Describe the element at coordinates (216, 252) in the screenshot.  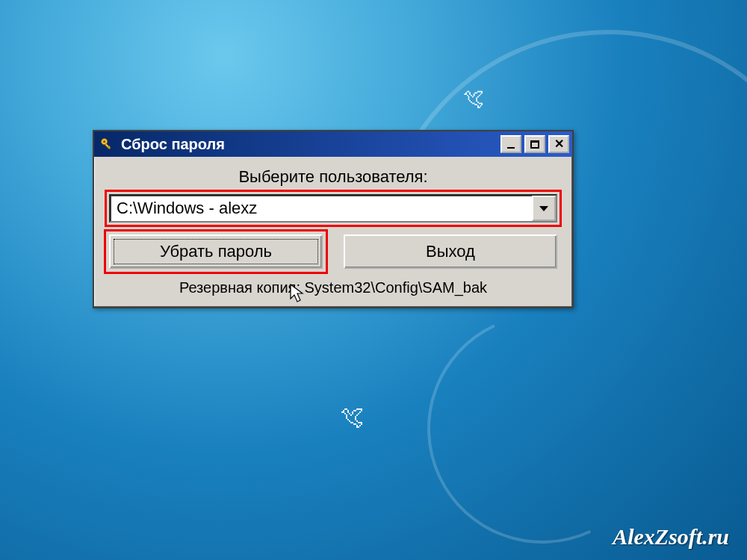
I see `remove-password-button: Убрать пароль` at that location.